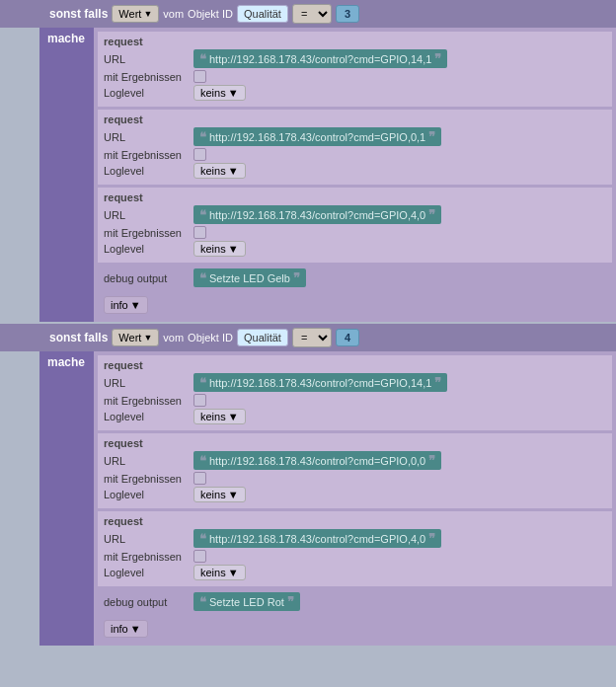 The height and width of the screenshot is (687, 616). What do you see at coordinates (318, 460) in the screenshot?
I see `url-box-2-2: ❝ http://192.168.178.43/control?cmd=GPIO…` at bounding box center [318, 460].